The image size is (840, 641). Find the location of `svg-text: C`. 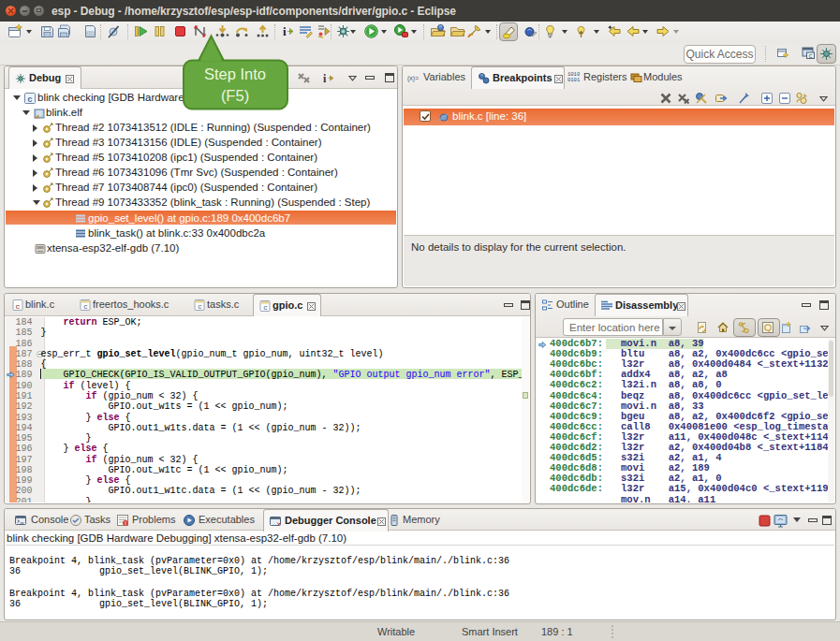

svg-text: C is located at coordinates (811, 56).